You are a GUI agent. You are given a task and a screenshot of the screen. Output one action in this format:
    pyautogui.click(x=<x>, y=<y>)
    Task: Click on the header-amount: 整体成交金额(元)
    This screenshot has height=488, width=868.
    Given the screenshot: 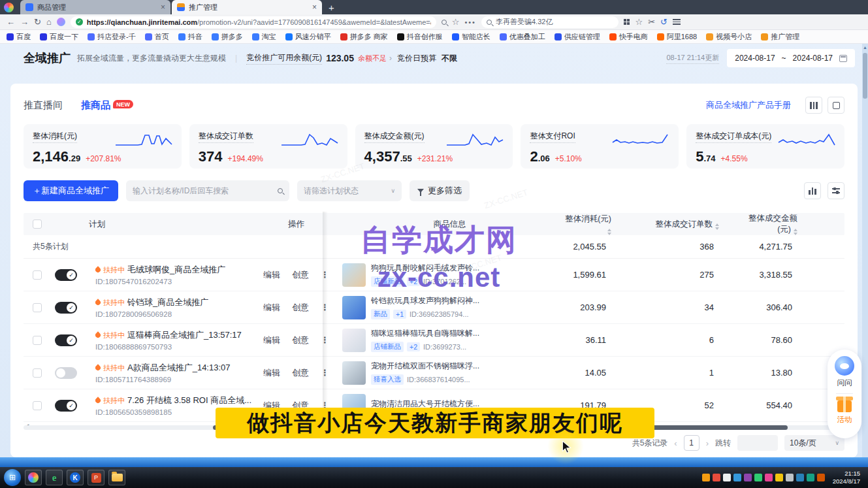 What is the action you would take?
    pyautogui.click(x=795, y=224)
    